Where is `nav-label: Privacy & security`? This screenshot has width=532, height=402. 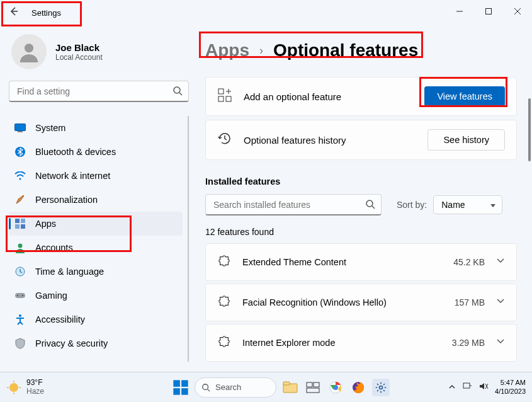
nav-label: Privacy & security is located at coordinates (72, 343).